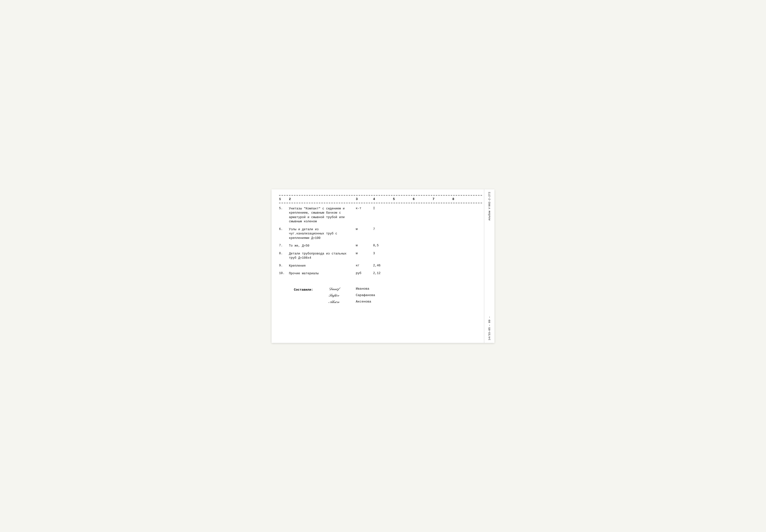  I want to click on row-5-unit: к-т, so click(364, 209).